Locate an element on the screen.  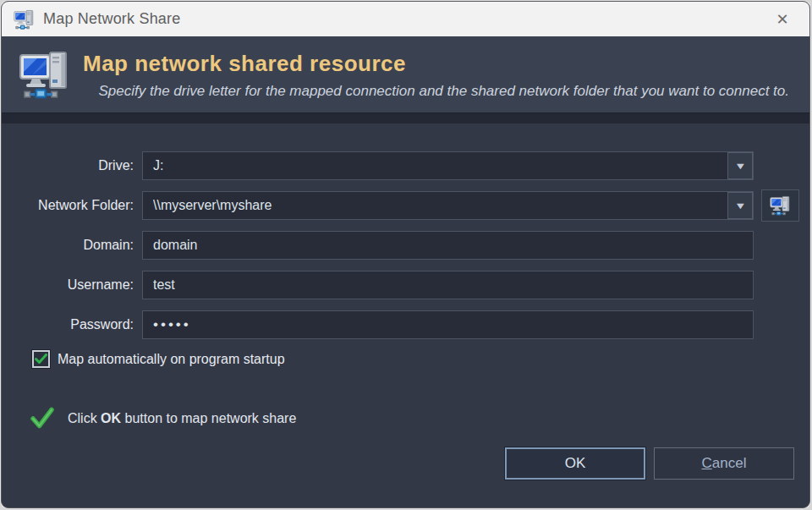
drive-dropdown-button: ▼ is located at coordinates (740, 166).